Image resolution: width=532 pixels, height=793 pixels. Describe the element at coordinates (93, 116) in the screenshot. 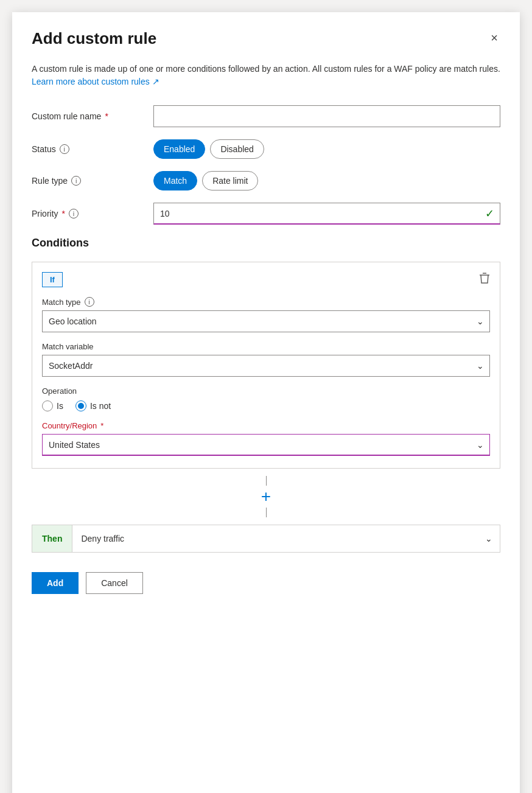

I see `custom-rule-name-label: Custom rule name *` at that location.